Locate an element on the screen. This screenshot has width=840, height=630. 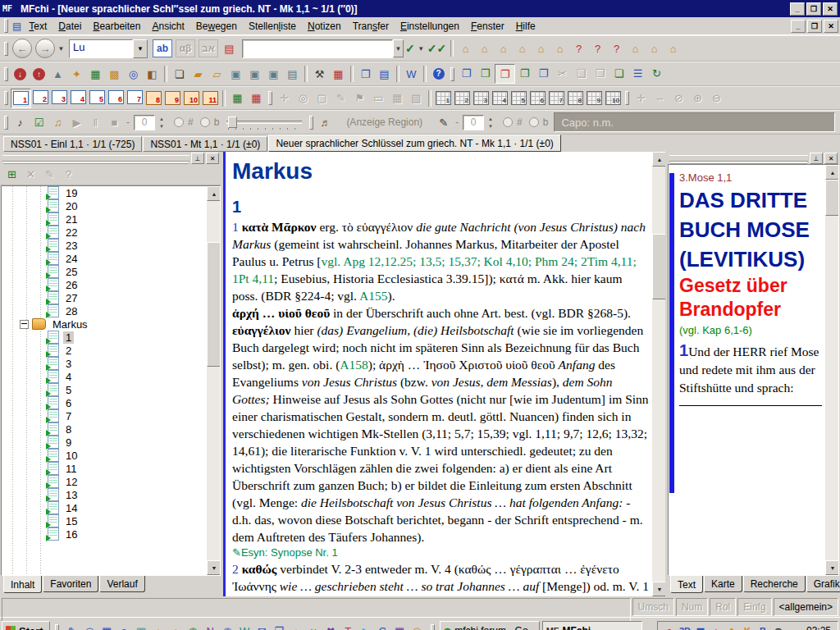
firefox-icon: ● is located at coordinates (159, 627).